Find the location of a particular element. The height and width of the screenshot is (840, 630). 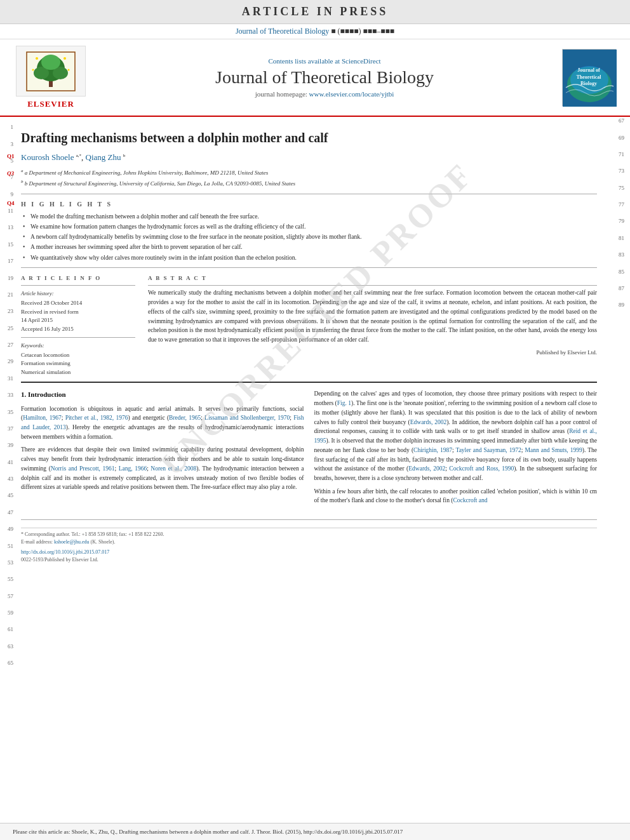

publisher-note: Published by Elsevier Ltd. is located at coordinates (372, 353).